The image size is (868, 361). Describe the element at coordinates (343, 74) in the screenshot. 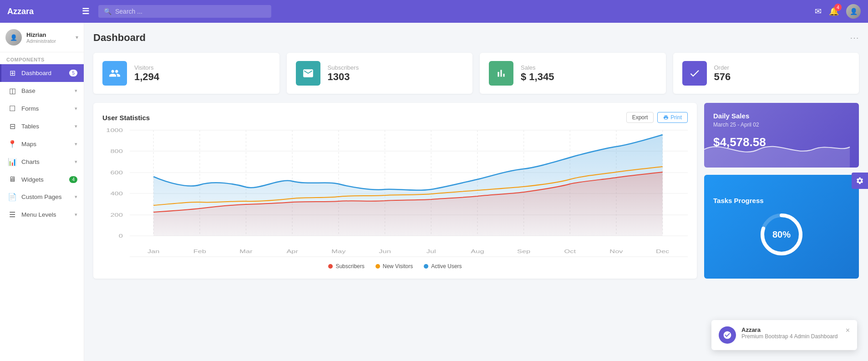

I see `stat-info-subscribers: Subscribers 1303` at that location.